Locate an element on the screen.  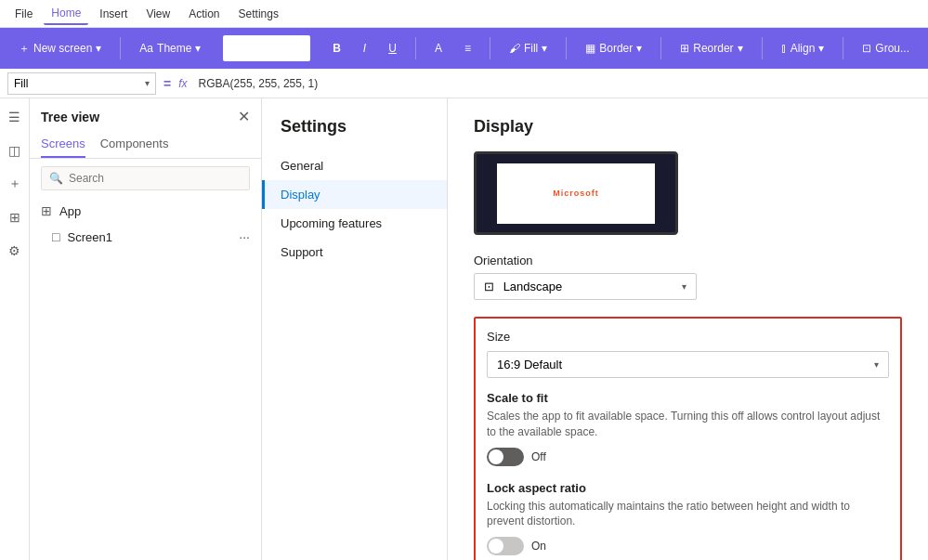
tree-item-app-label: App is located at coordinates (71, 212).